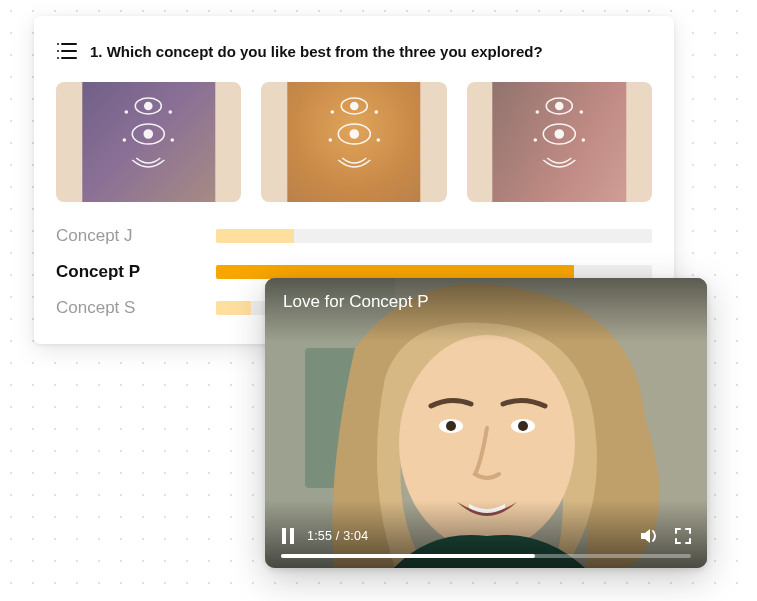 The width and height of the screenshot is (757, 601). What do you see at coordinates (354, 142) in the screenshot?
I see `concept-thumbnail-p` at bounding box center [354, 142].